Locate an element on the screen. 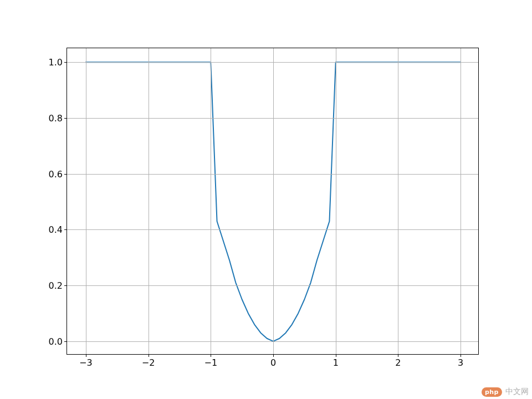 The image size is (532, 399). tick-label-y: 1.0 is located at coordinates (55, 62).